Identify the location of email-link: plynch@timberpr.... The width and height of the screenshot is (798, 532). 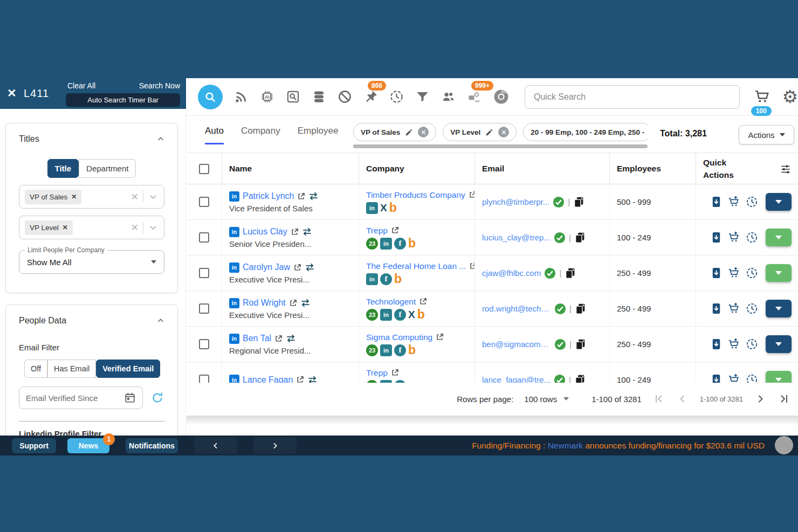
(515, 202).